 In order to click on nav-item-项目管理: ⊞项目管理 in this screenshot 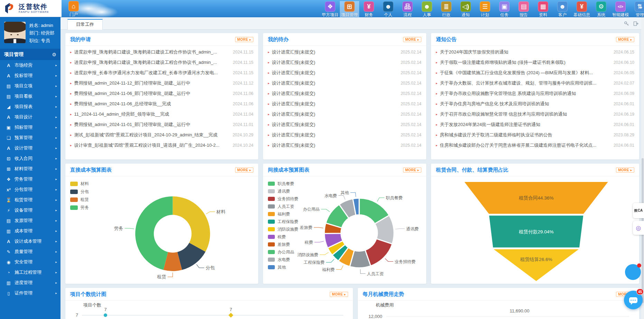, I will do `click(349, 10)`.